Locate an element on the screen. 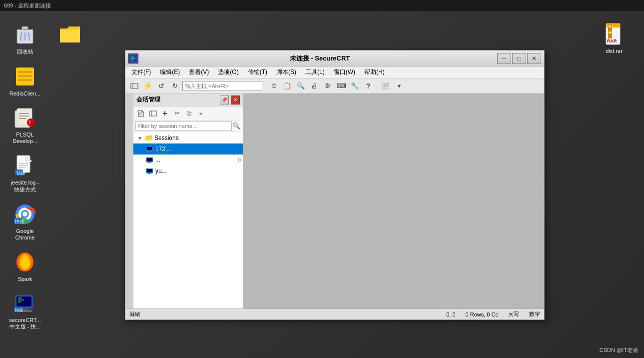 The height and width of the screenshot is (358, 644). reconnect2-btn: ↻ is located at coordinates (175, 86).